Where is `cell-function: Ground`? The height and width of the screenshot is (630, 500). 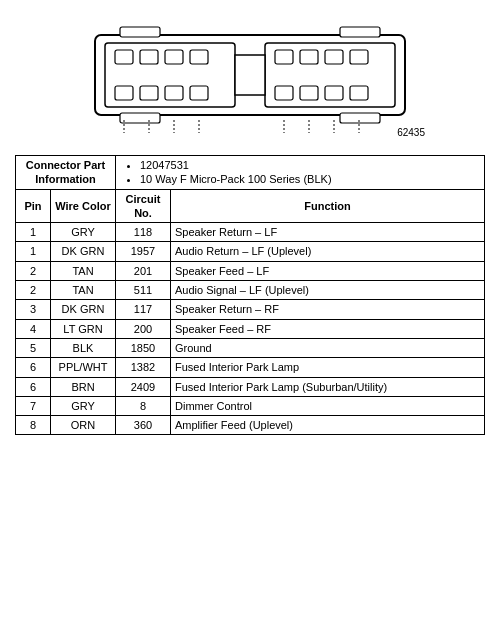
cell-function: Ground is located at coordinates (328, 348).